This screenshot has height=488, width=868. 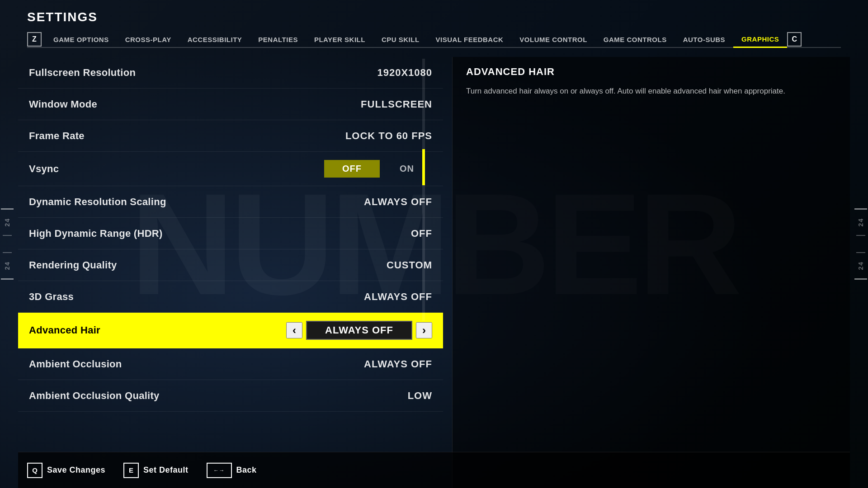 What do you see at coordinates (231, 265) in the screenshot?
I see `setting-rendering-quality: Rendering Quality CUSTOM` at bounding box center [231, 265].